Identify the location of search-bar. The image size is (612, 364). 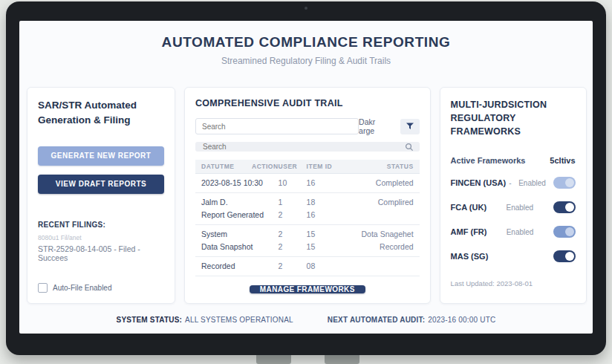
(307, 147).